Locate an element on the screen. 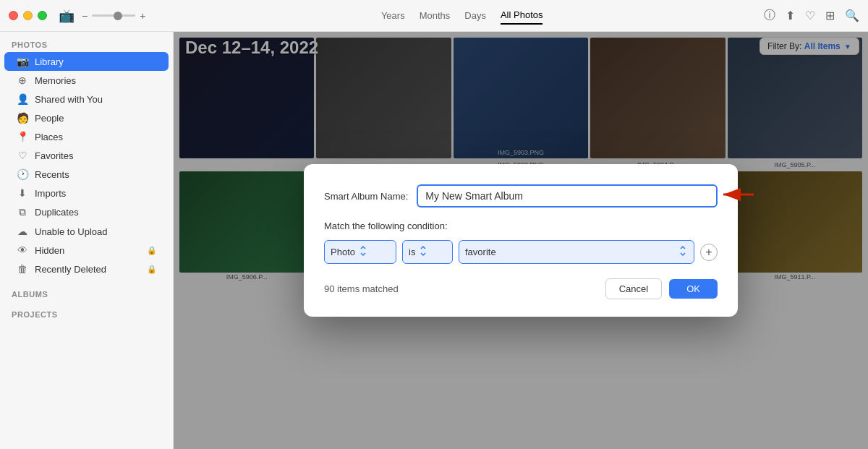  library-icon: 📷 is located at coordinates (22, 61).